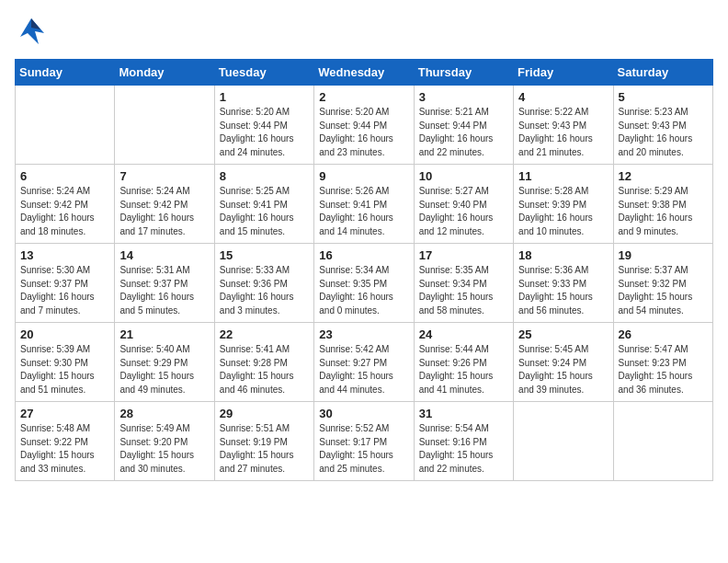 Image resolution: width=728 pixels, height=563 pixels. Describe the element at coordinates (64, 256) in the screenshot. I see `day-number: 13` at that location.